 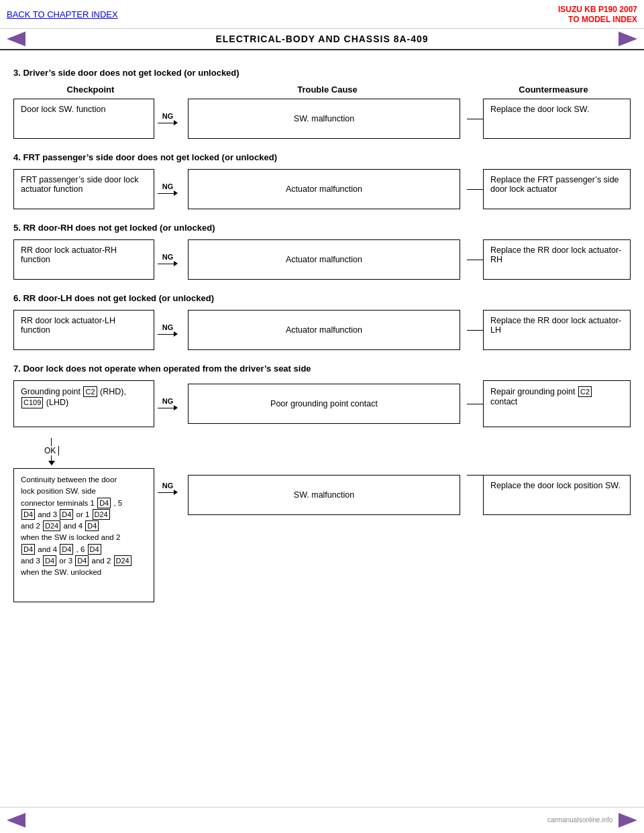 I want to click on section-6-title: 6. RR door-LH does not get locked (or un…, so click(x=322, y=298).